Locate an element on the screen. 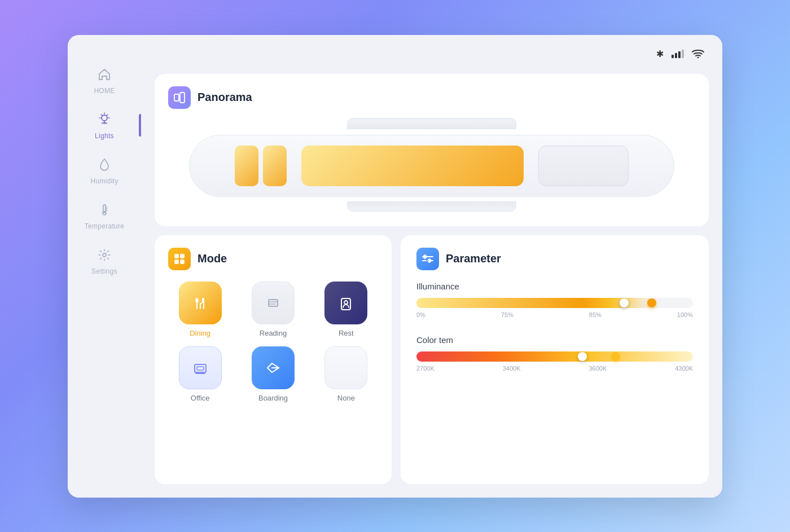 The height and width of the screenshot is (532, 790). mode-card: Mode Dining is located at coordinates (273, 360).